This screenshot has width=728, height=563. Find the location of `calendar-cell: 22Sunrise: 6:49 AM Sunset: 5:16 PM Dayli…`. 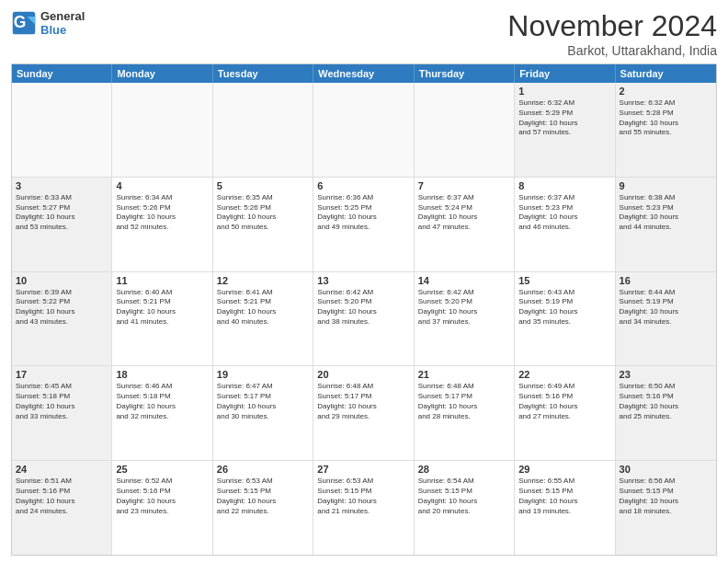

calendar-cell: 22Sunrise: 6:49 AM Sunset: 5:16 PM Dayli… is located at coordinates (564, 413).